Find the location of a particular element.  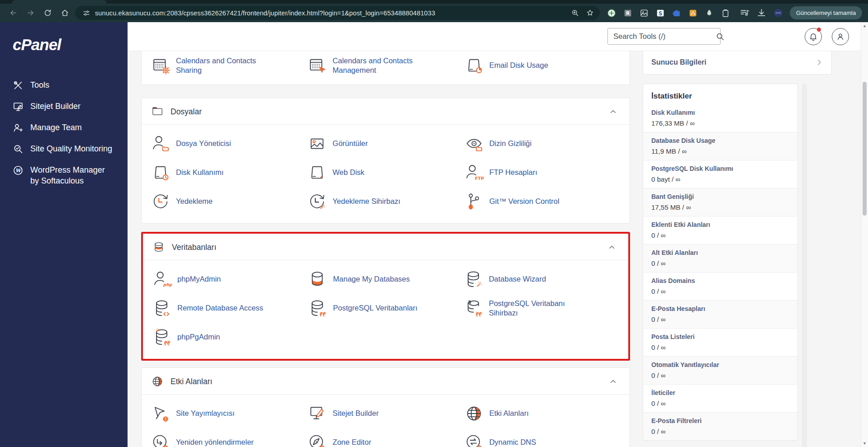

disk-clock-icon is located at coordinates (161, 173).